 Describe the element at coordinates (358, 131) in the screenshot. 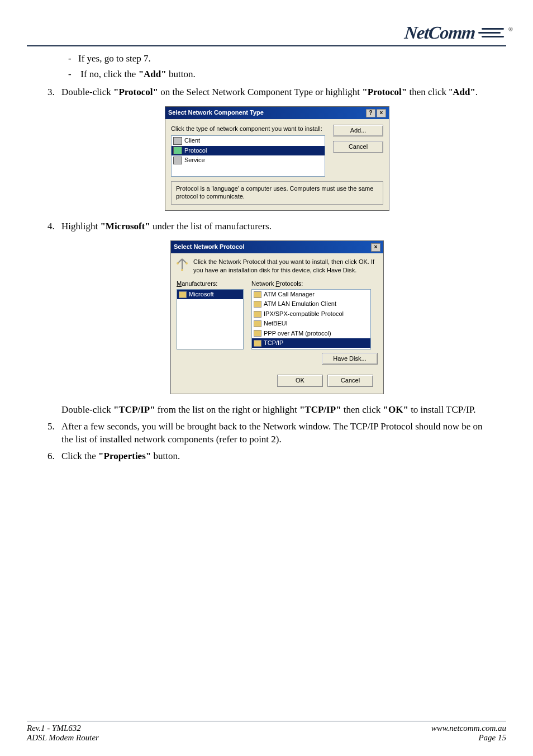

I see `add-button: Add...` at that location.